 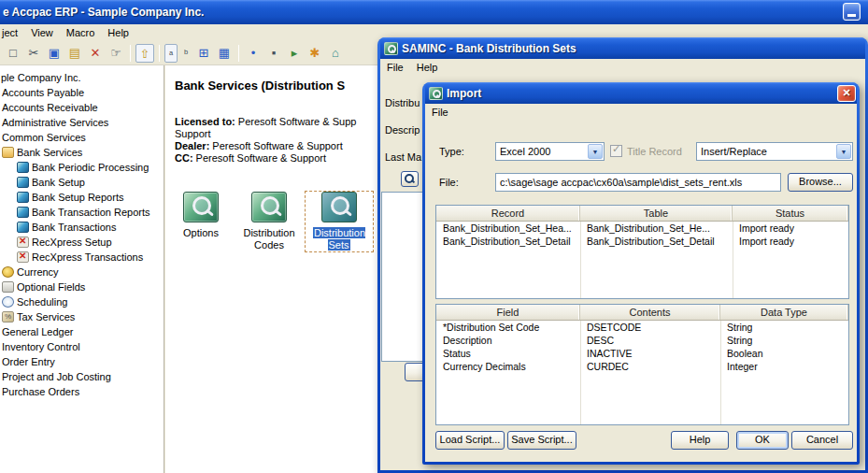 What do you see at coordinates (80, 33) in the screenshot?
I see `menu-macro: Macro` at bounding box center [80, 33].